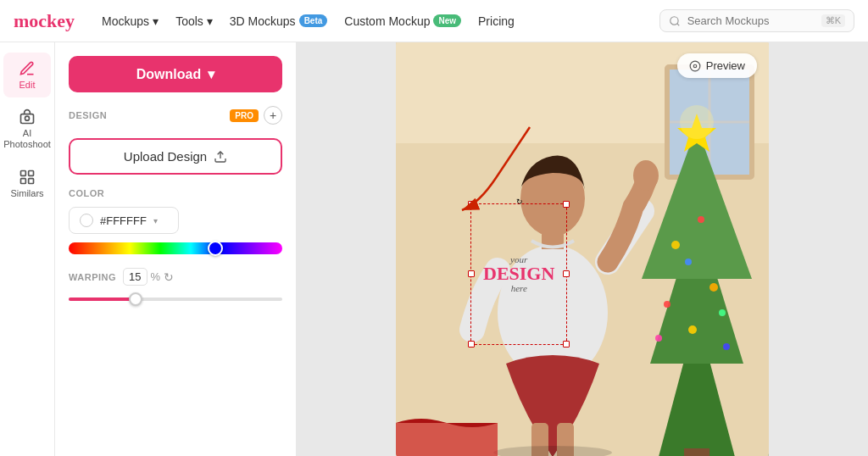 Image resolution: width=868 pixels, height=456 pixels. Describe the element at coordinates (757, 20) in the screenshot. I see `search-bar: ⌘K` at that location.